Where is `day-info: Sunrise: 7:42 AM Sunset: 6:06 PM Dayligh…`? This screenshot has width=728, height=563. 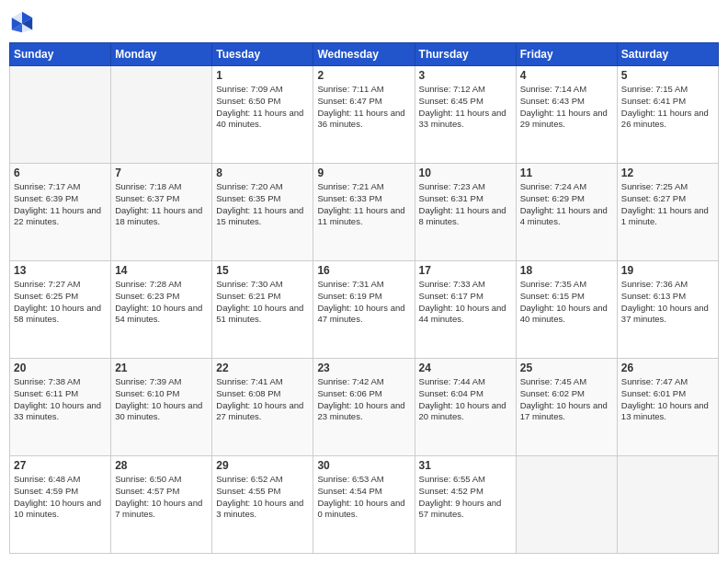 day-info: Sunrise: 7:42 AM Sunset: 6:06 PM Dayligh… is located at coordinates (364, 399).